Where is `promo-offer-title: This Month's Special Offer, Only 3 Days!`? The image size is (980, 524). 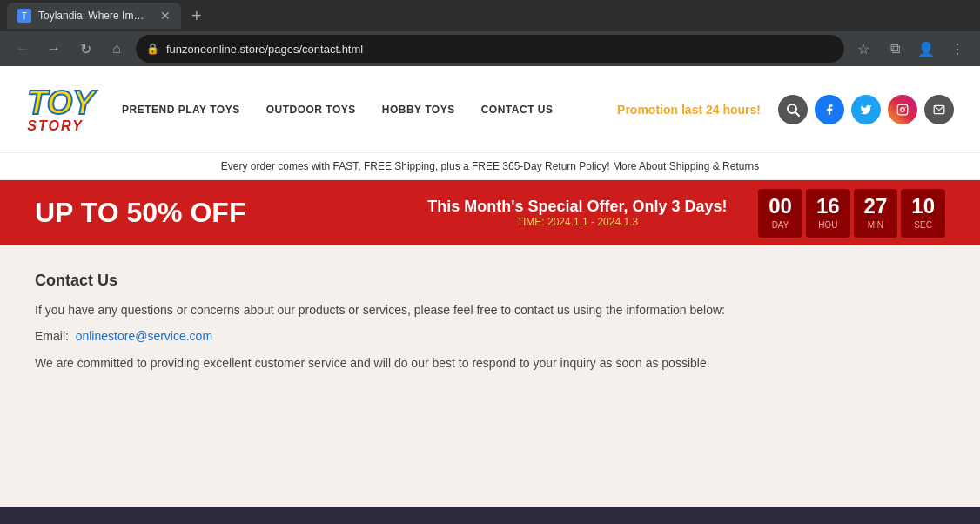 promo-offer-title: This Month's Special Offer, Only 3 Days! is located at coordinates (578, 207).